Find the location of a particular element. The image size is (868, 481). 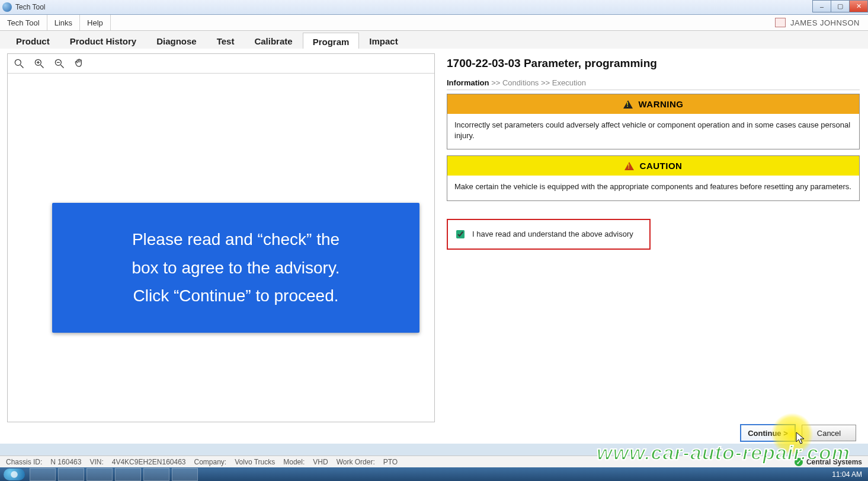

button-bar: Continue > Cancel is located at coordinates (434, 433).